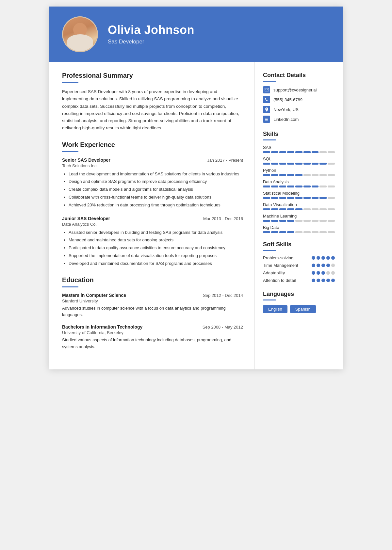  What do you see at coordinates (153, 110) in the screenshot?
I see `summary-text: Experienced SAS Developer with 8 years o…` at bounding box center [153, 110].